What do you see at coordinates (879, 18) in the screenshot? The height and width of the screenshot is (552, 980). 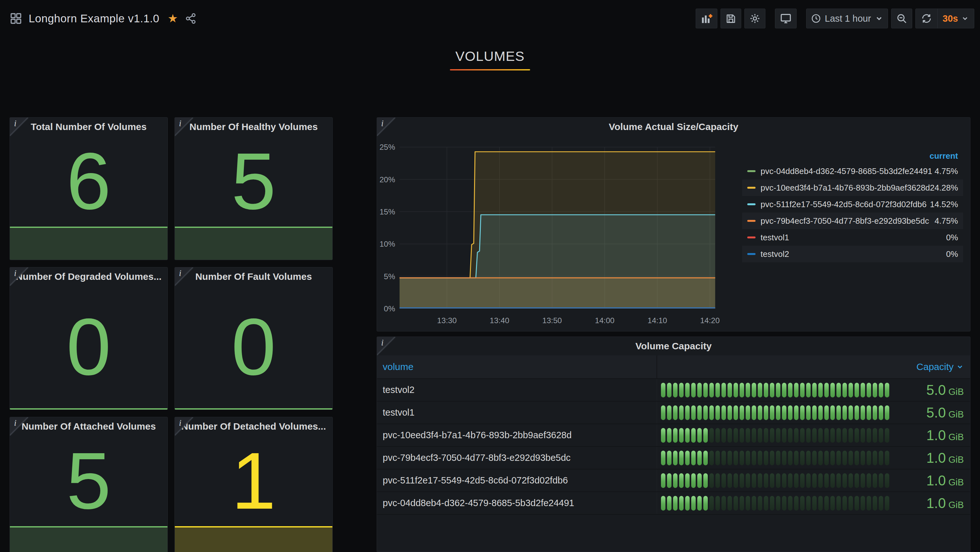 I see `chevron-down-icon` at bounding box center [879, 18].